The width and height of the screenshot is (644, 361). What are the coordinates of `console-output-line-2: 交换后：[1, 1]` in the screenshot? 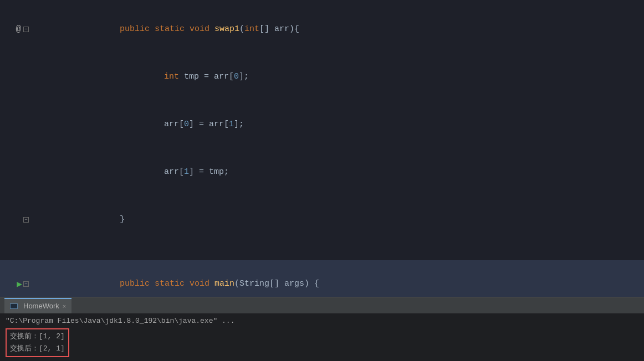 It's located at (38, 349).